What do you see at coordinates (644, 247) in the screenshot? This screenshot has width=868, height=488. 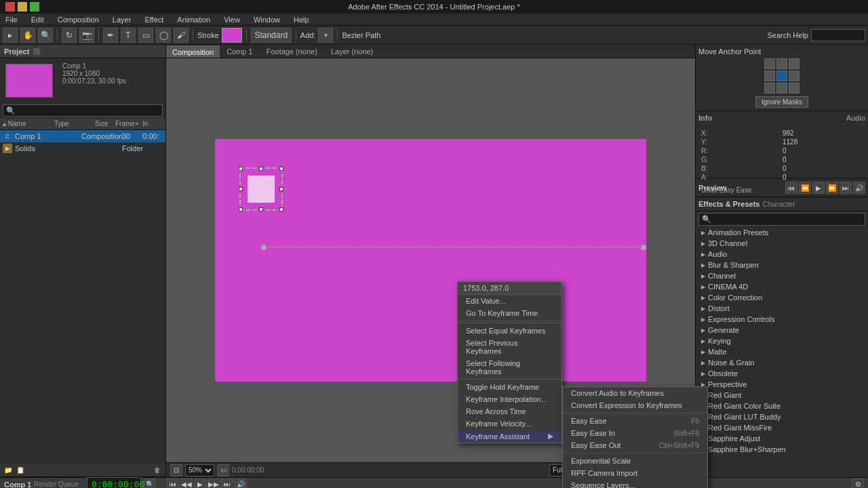 I see `kf-dot-end` at bounding box center [644, 247].